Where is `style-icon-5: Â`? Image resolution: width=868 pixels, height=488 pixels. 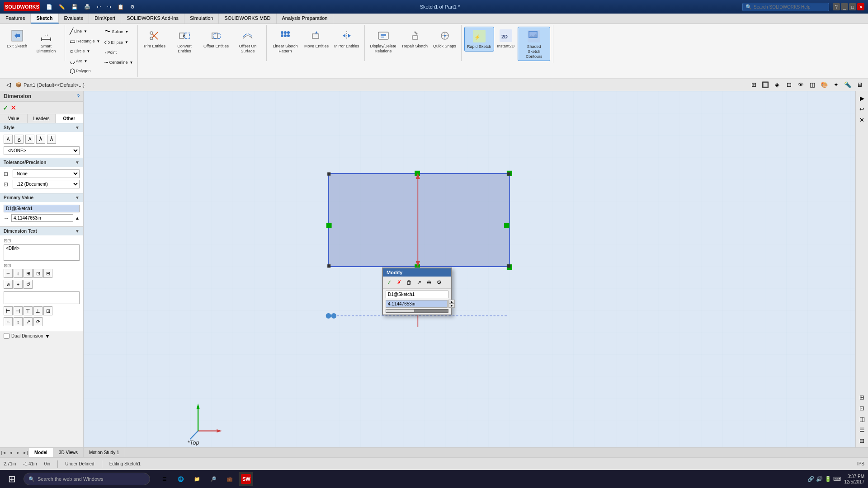
style-icon-5: Â is located at coordinates (52, 139).